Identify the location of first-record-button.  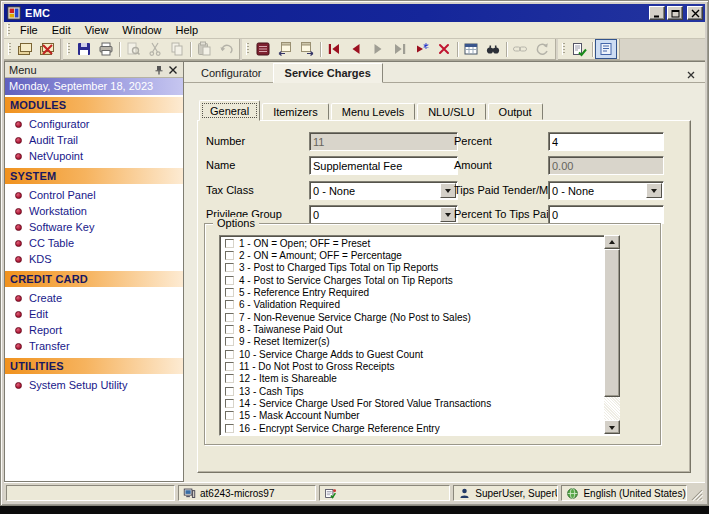
(334, 49).